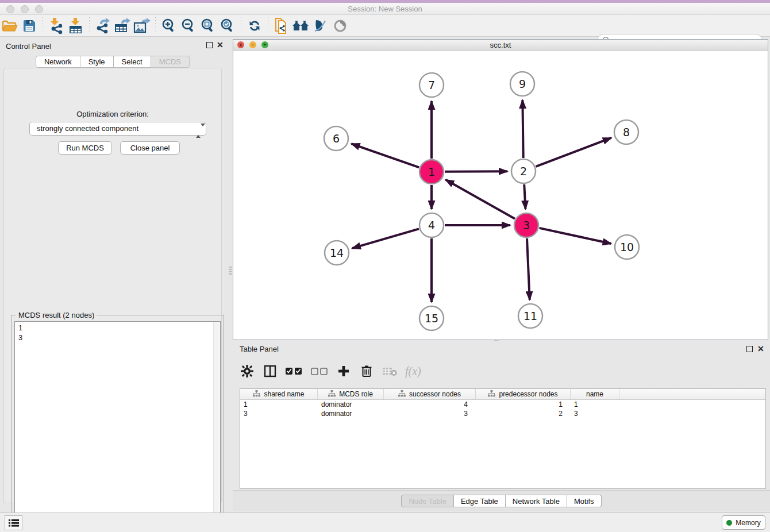 Image resolution: width=770 pixels, height=532 pixels. What do you see at coordinates (209, 45) in the screenshot?
I see `float-panel-icon` at bounding box center [209, 45].